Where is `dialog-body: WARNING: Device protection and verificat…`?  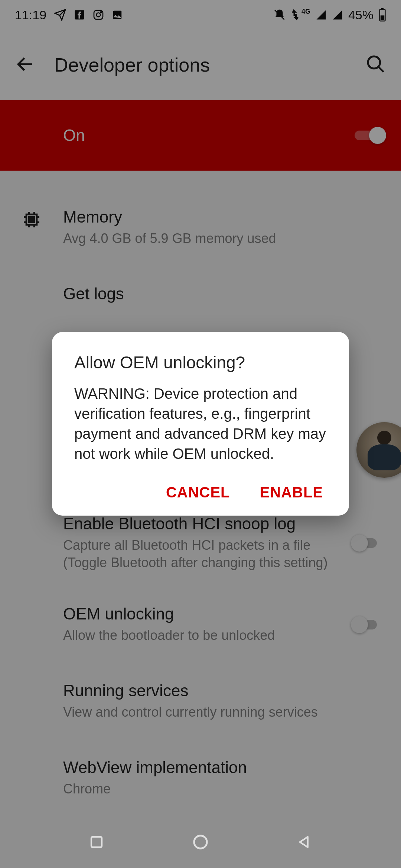
dialog-body: WARNING: Device protection and verificat… is located at coordinates (200, 424).